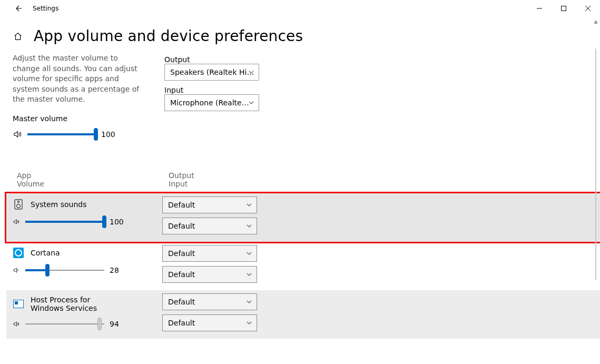  I want to click on master-volume-value: 100, so click(109, 134).